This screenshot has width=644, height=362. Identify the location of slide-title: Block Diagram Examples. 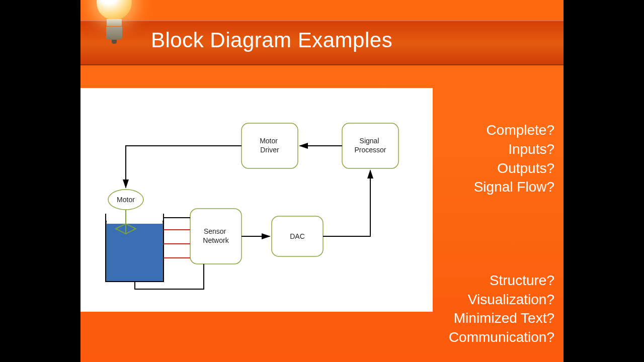
(272, 40).